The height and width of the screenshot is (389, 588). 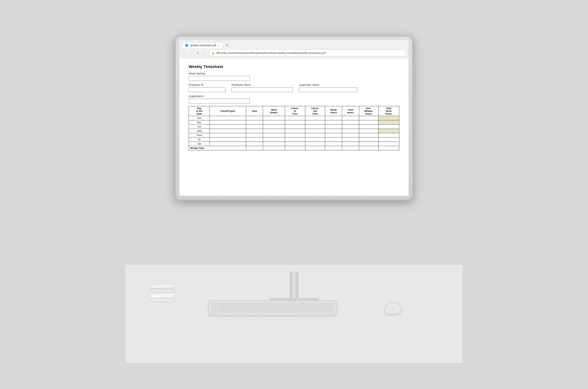 I want to click on total-h-mon, so click(x=350, y=123).